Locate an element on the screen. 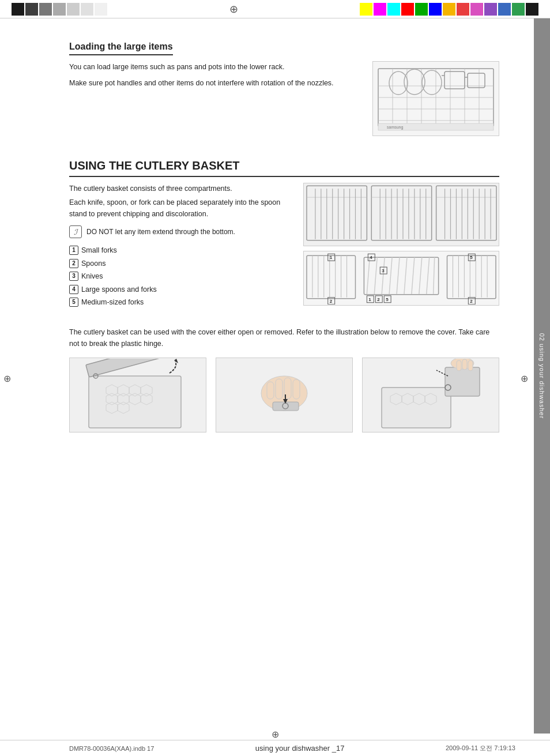  cover-text: The cutlery basket can be used with the … is located at coordinates (284, 338).